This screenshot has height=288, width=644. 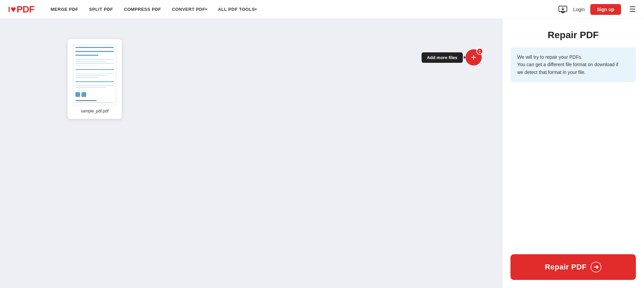 I want to click on nav-all-pdf-tools: ALL PDF TOOLS, so click(x=237, y=9).